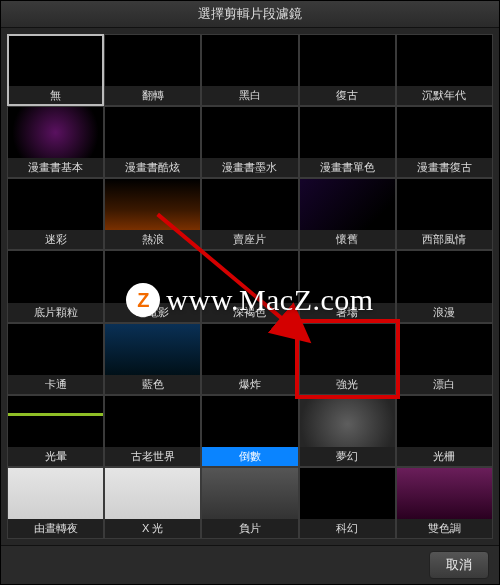  What do you see at coordinates (56, 503) in the screenshot?
I see `filter-cell: 由晝轉夜` at bounding box center [56, 503].